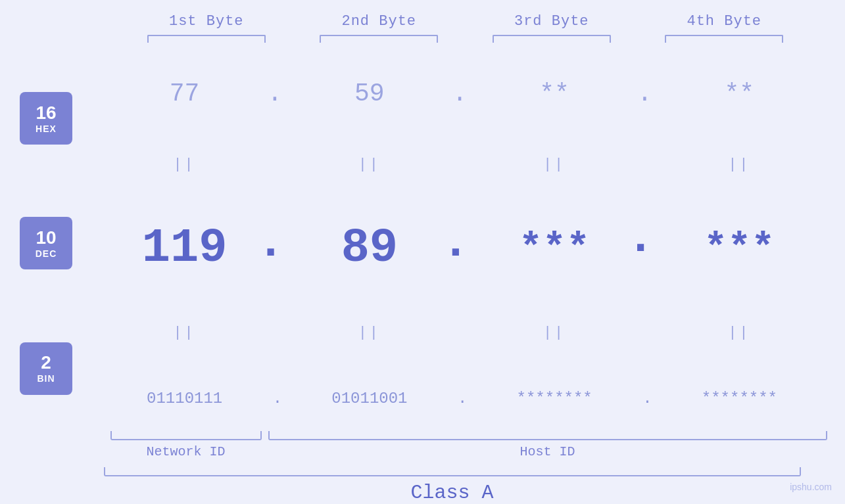 The height and width of the screenshot is (504, 845). What do you see at coordinates (46, 369) in the screenshot?
I see `bin-badge: 2 BIN` at bounding box center [46, 369].